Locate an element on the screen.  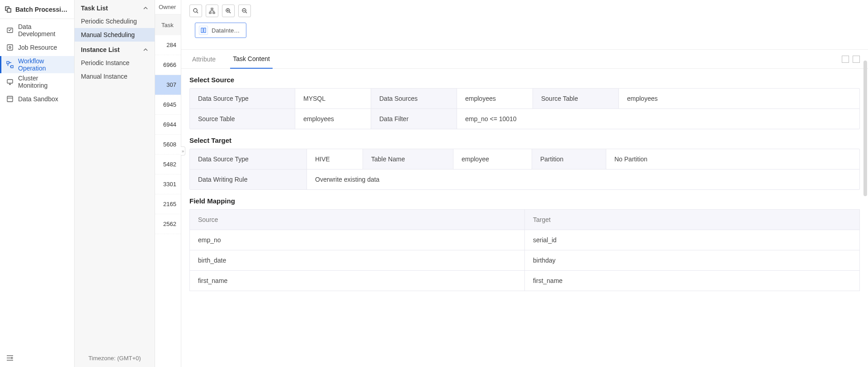
writing-rule-label: Data Writing Rule is located at coordinates (248, 179).